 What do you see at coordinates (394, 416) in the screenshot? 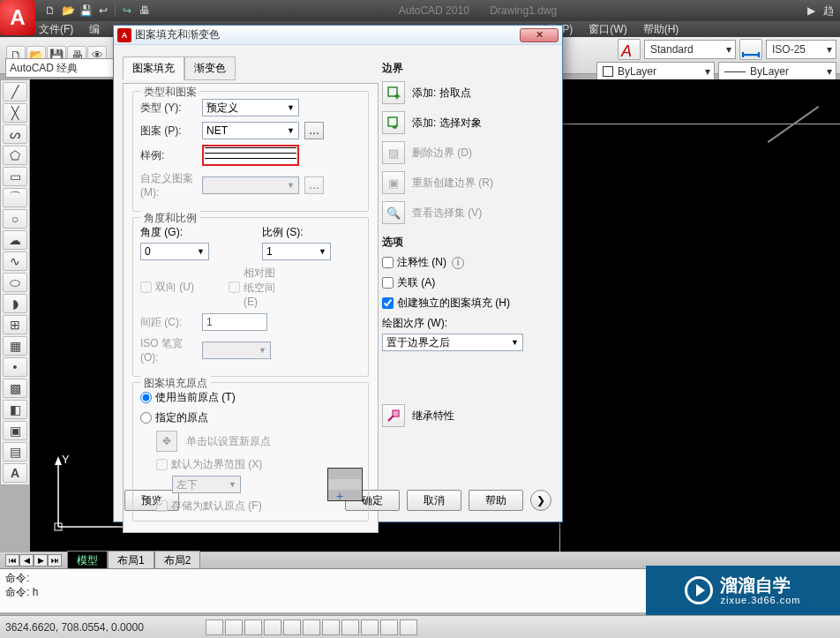
I see `inherit-properties-button` at bounding box center [394, 416].